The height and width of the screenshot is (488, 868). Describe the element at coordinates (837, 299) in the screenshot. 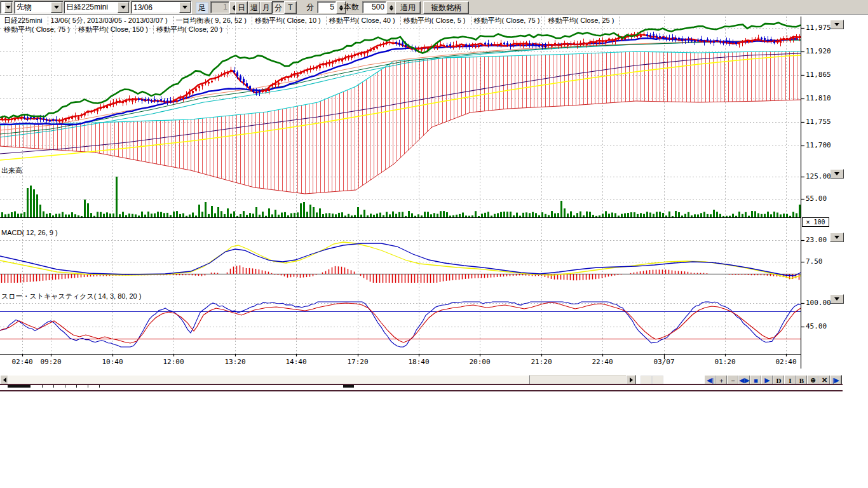

I see `stoch-pane-menu-button` at that location.